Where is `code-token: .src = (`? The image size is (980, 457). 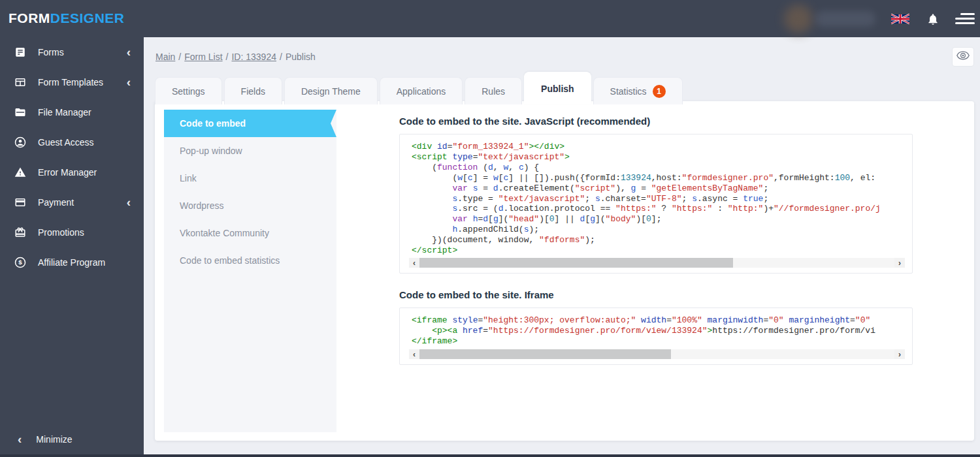
code-token: .src = ( is located at coordinates (478, 209).